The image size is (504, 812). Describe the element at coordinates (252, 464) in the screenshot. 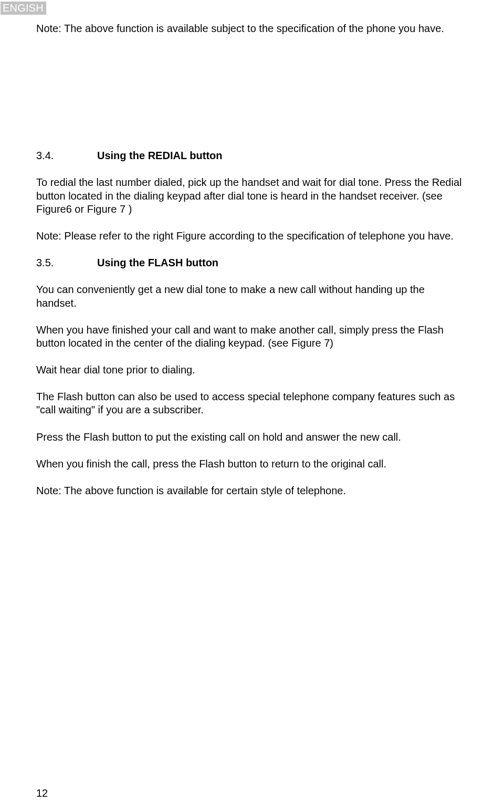

I see `section-3-5-para-6: When you finish the call, press the Flas…` at that location.